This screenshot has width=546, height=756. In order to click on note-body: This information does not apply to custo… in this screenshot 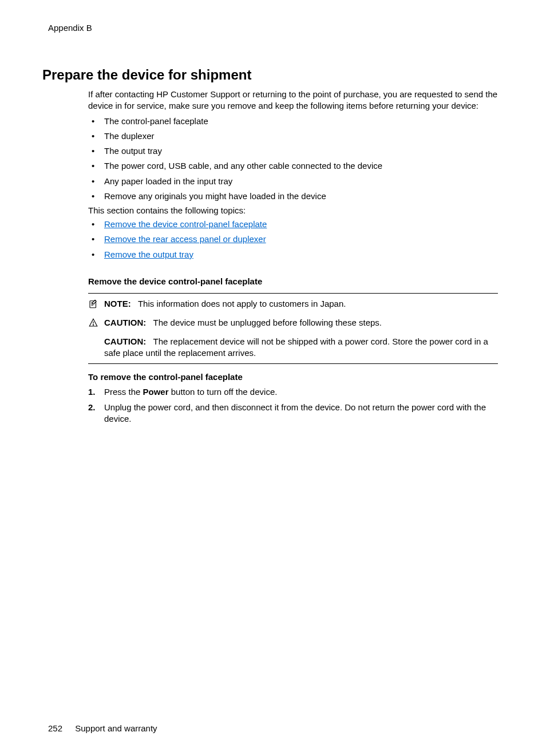, I will do `click(242, 303)`.